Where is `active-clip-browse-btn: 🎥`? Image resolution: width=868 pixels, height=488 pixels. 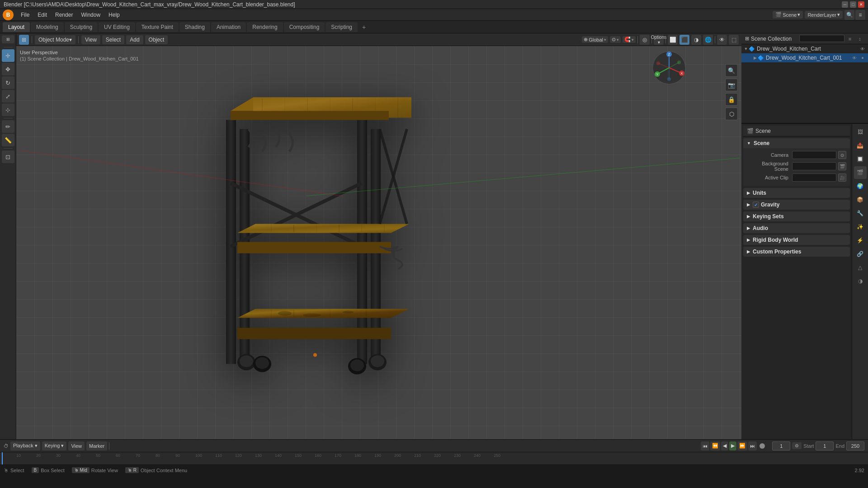 active-clip-browse-btn: 🎥 is located at coordinates (842, 178).